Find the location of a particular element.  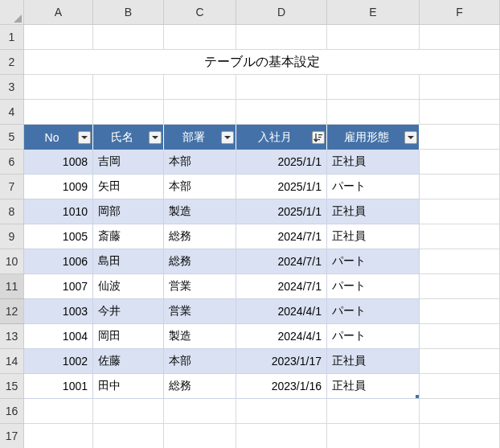

table-cell: 吉岡 is located at coordinates (129, 162).